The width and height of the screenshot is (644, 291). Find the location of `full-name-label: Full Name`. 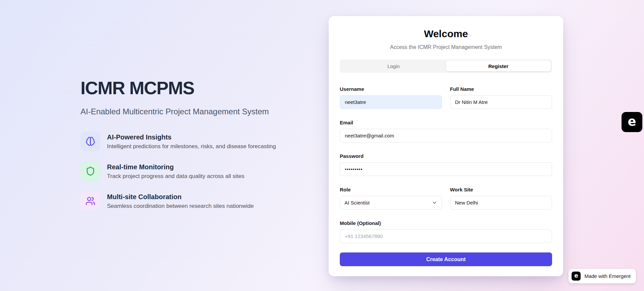

full-name-label: Full Name is located at coordinates (501, 89).